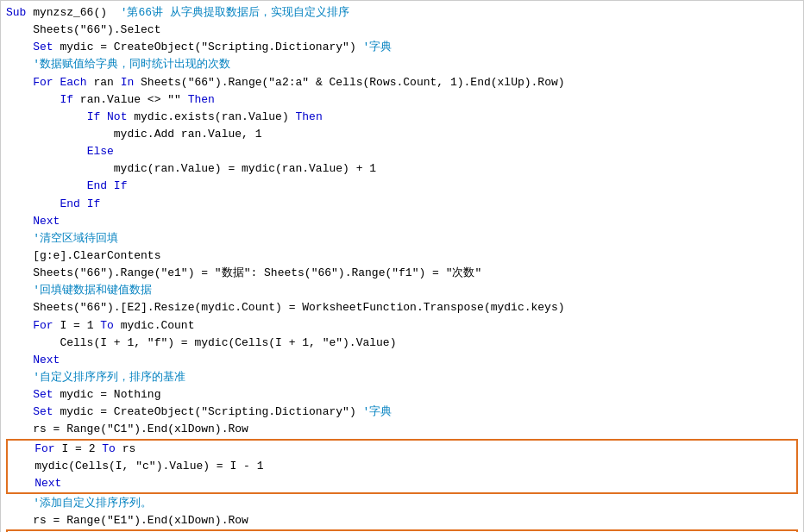 The height and width of the screenshot is (532, 804). I want to click on code-line: '数据赋值给字典，同时统计出现的次数, so click(402, 65).